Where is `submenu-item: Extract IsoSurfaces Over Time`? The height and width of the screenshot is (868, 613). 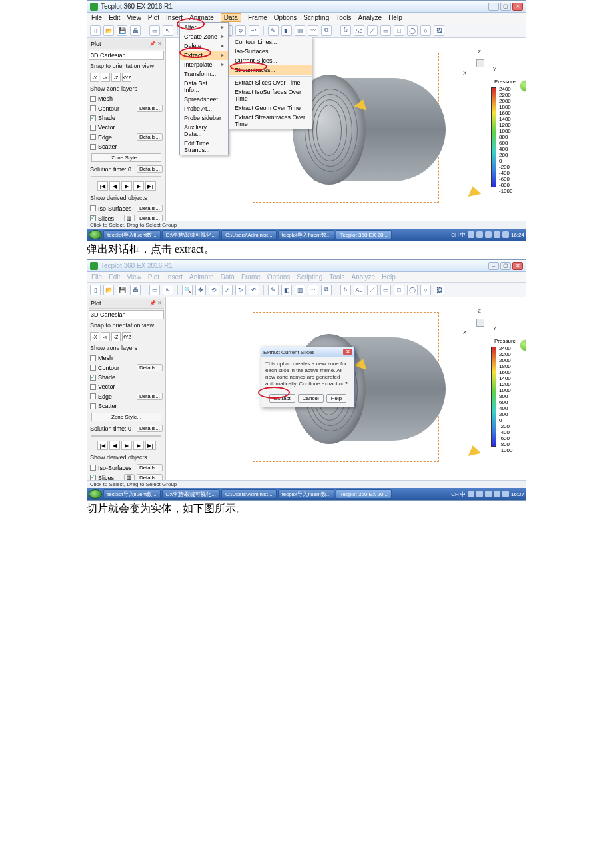
submenu-item: Extract IsoSurfaces Over Time is located at coordinates (271, 95).